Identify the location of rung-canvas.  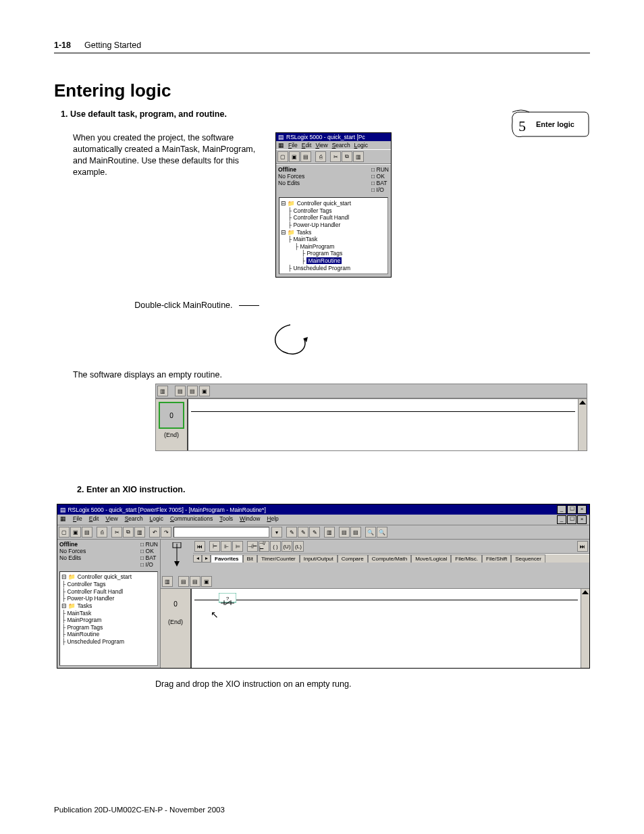
(383, 425).